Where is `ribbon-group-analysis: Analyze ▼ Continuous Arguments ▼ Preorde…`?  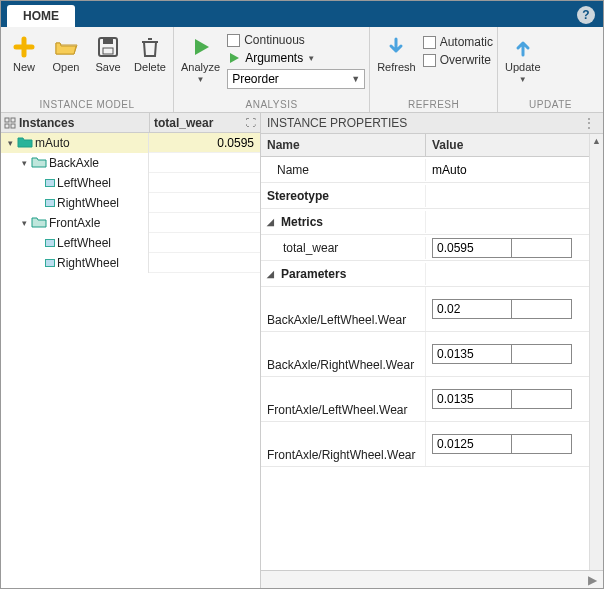 ribbon-group-analysis: Analyze ▼ Continuous Arguments ▼ Preorde… is located at coordinates (272, 70).